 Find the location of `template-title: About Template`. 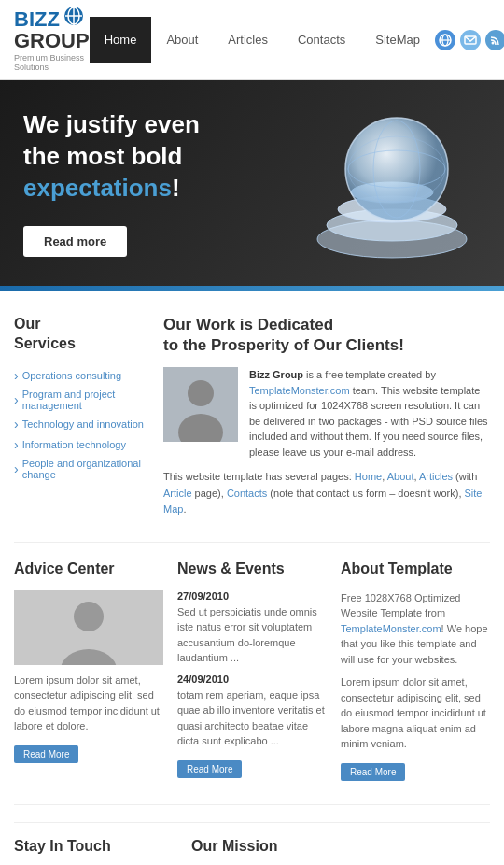

template-title: About Template is located at coordinates (415, 570).